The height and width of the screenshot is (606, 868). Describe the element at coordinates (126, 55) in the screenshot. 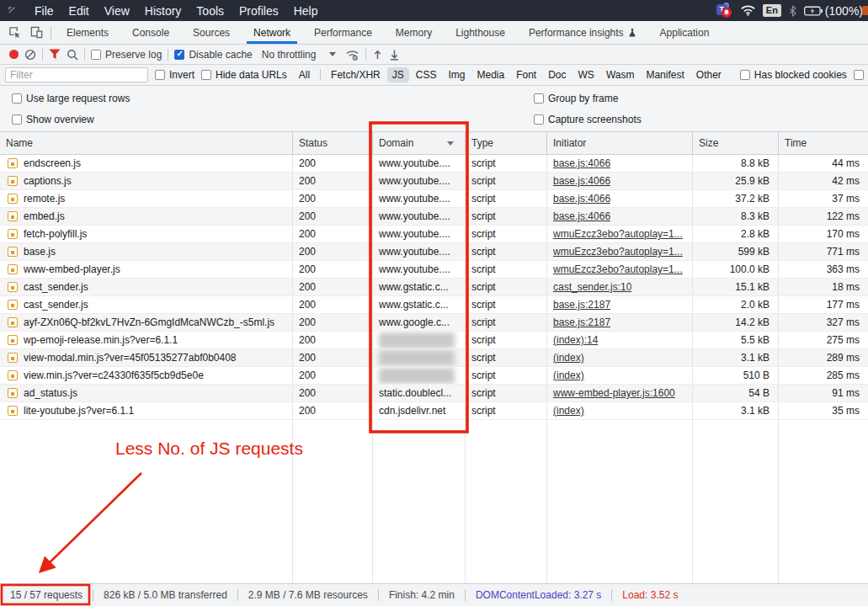

I see `preserve-log-checkbox: Preserve log` at that location.